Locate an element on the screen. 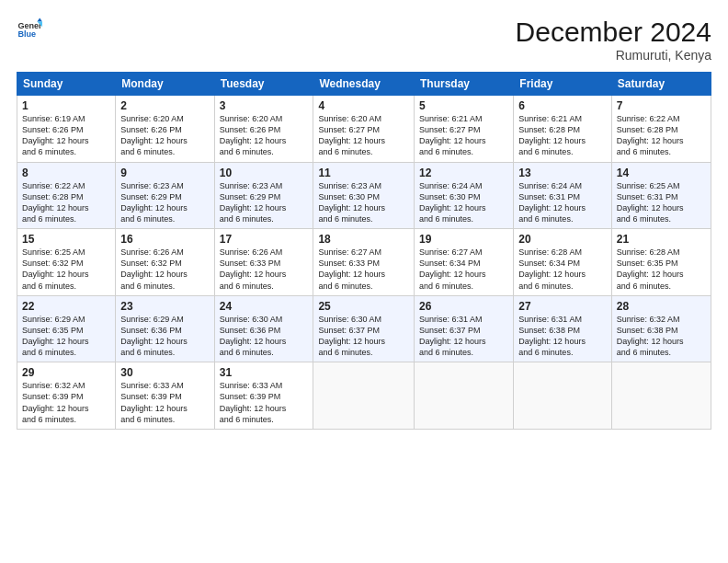 The width and height of the screenshot is (728, 563). table-row: 24 Sunrise: 6:30 AM Sunset: 6:36 PM Dayl… is located at coordinates (264, 329).